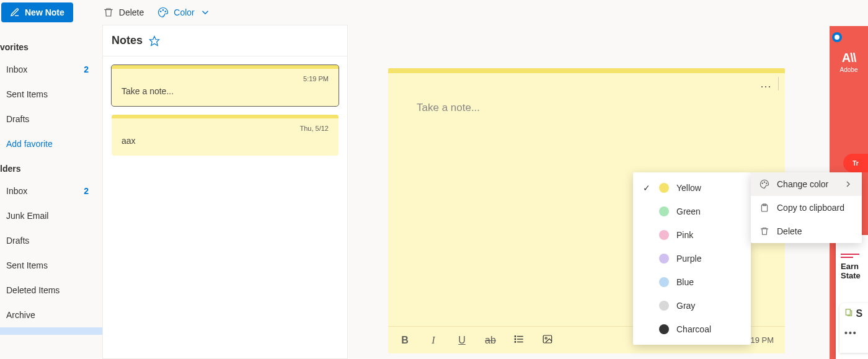 Image resolution: width=868 pixels, height=359 pixels. I want to click on delete-label: Delete, so click(131, 12).